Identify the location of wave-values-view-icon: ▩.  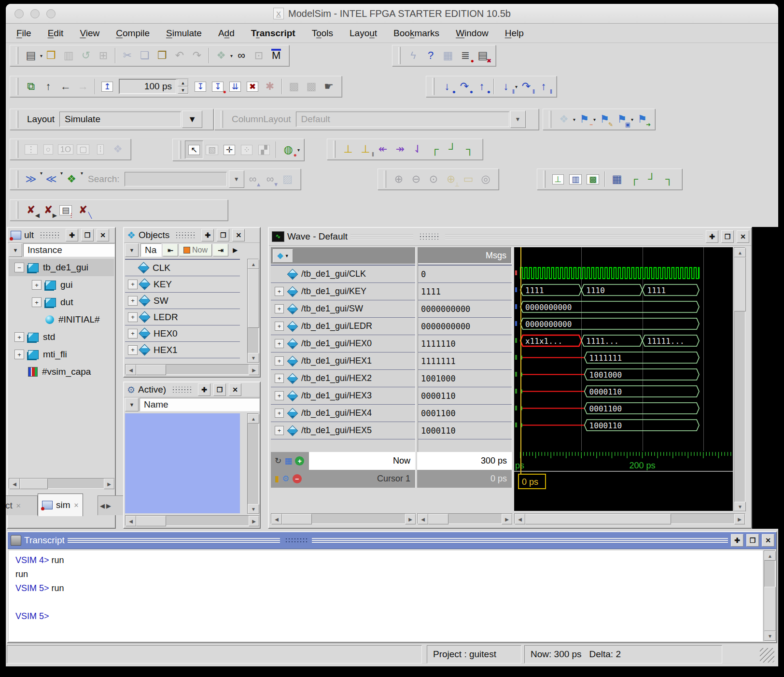
(593, 179).